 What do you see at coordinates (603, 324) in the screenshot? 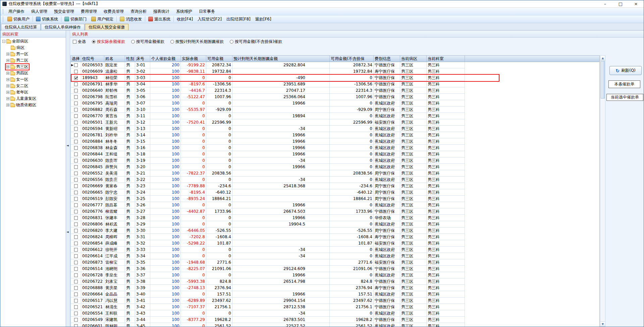
I see `scroll-down-icon: ▼` at bounding box center [603, 324].